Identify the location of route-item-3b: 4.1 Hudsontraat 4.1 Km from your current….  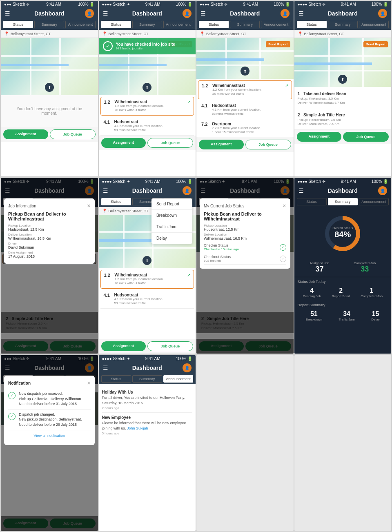
(245, 110).